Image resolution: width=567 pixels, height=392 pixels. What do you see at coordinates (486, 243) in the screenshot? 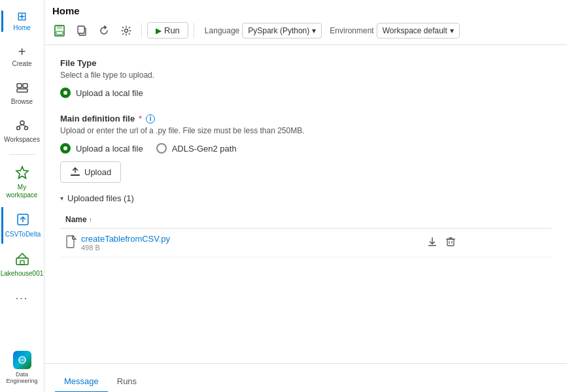
I see `file-actions` at bounding box center [486, 243].